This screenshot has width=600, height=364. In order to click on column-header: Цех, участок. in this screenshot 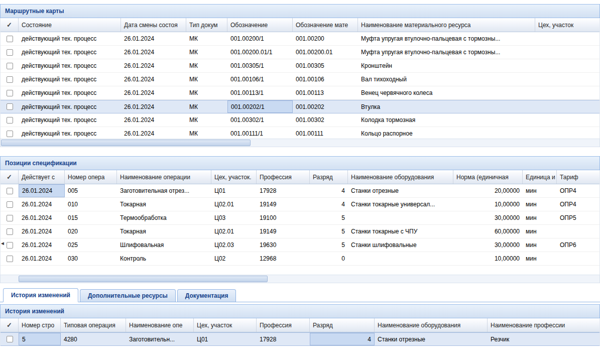, I will do `click(234, 177)`.